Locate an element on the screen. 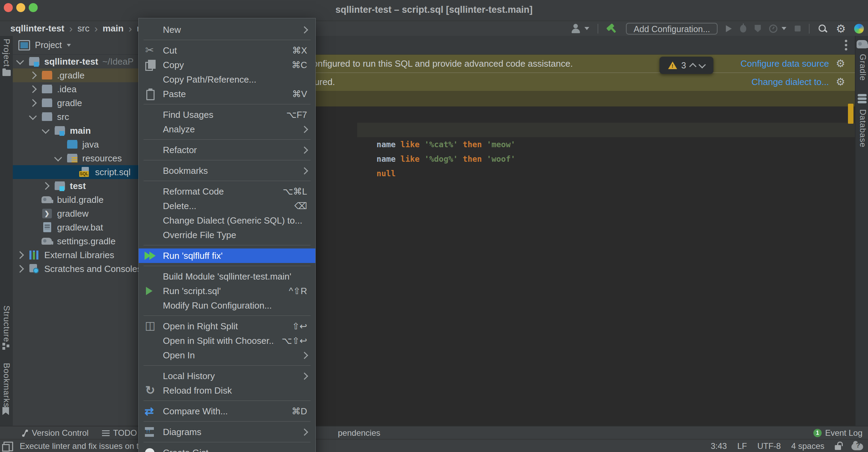 The width and height of the screenshot is (868, 452). settings-gear-icon: ⚙ is located at coordinates (841, 29).